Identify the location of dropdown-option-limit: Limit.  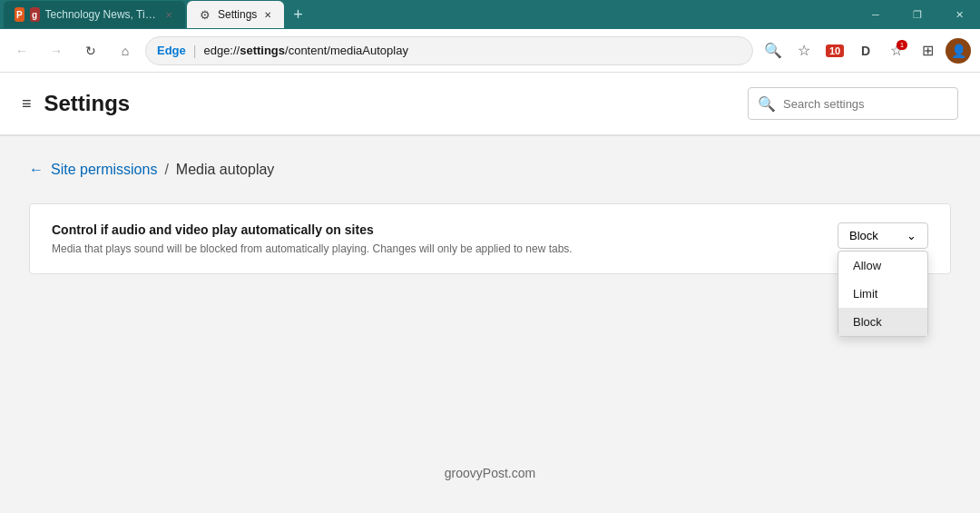
(883, 294).